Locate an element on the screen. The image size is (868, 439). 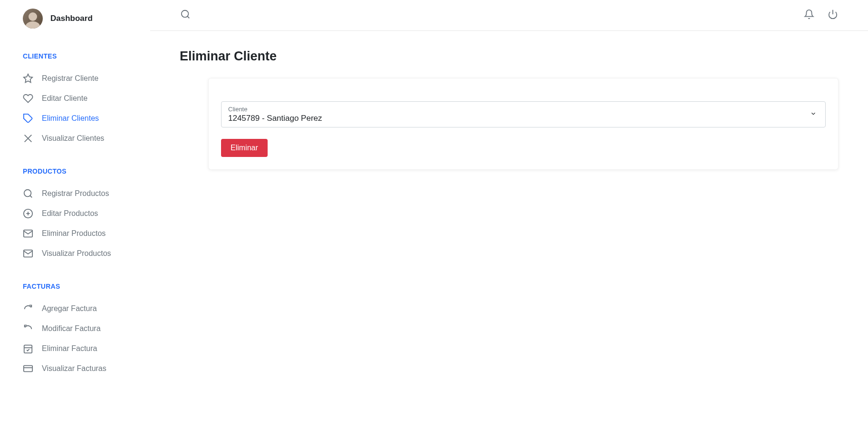
star-icon is located at coordinates (28, 78).